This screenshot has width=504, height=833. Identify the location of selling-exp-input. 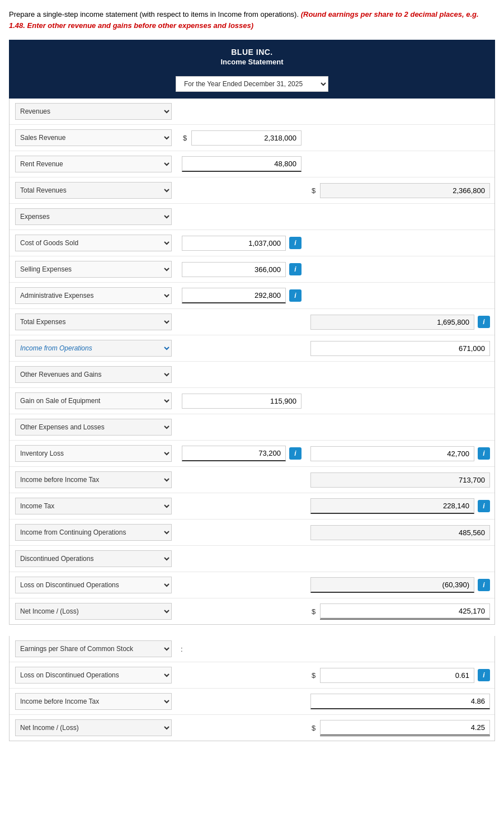
(234, 270).